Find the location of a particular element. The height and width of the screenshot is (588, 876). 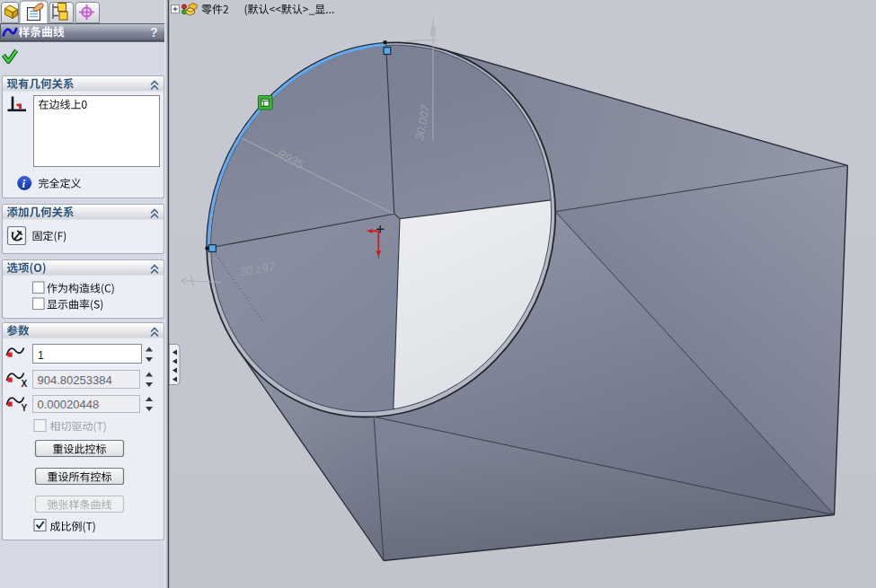

svg-text: Y is located at coordinates (25, 408).